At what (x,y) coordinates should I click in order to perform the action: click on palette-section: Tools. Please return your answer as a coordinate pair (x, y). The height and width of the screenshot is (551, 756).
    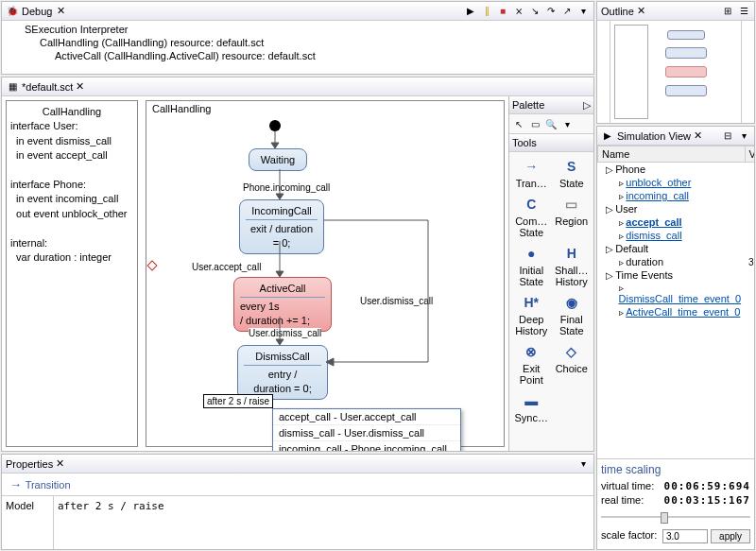
    Looking at the image, I should click on (552, 144).